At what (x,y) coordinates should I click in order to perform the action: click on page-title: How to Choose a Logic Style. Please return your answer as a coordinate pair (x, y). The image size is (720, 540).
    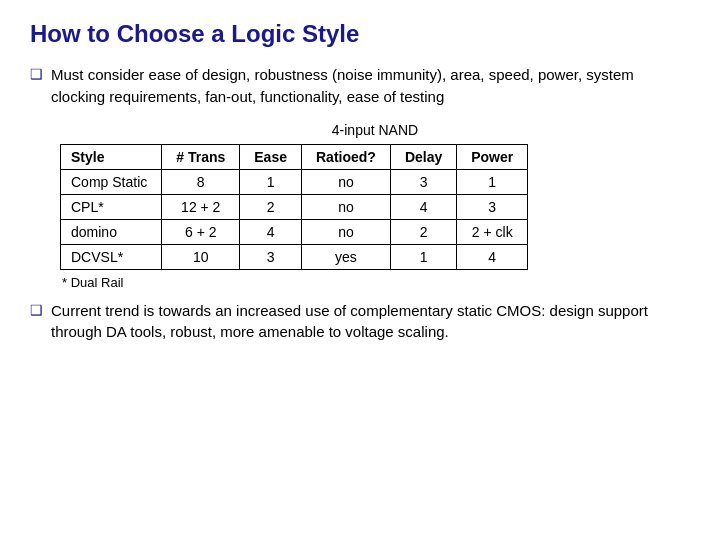
    Looking at the image, I should click on (360, 34).